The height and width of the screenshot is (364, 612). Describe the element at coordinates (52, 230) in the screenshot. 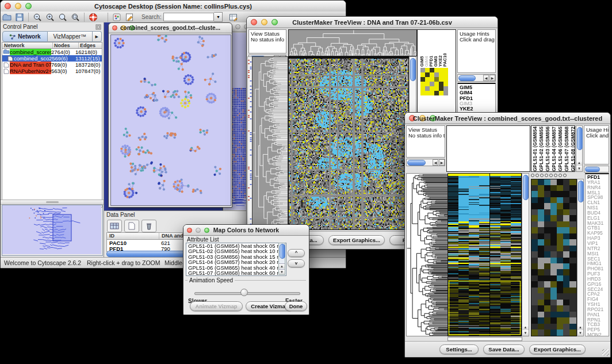

I see `network-overview-canvas` at that location.